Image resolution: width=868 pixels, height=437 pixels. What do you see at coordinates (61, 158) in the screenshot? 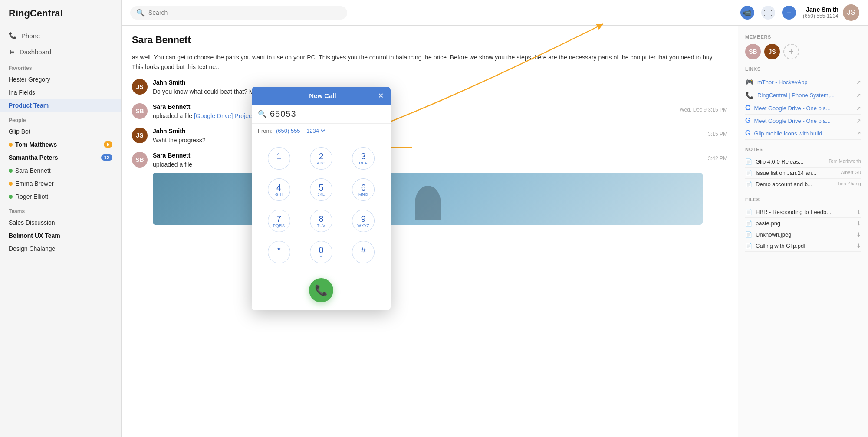
I see `sidebar-item-samantha: Samantha Peters 12` at bounding box center [61, 158].